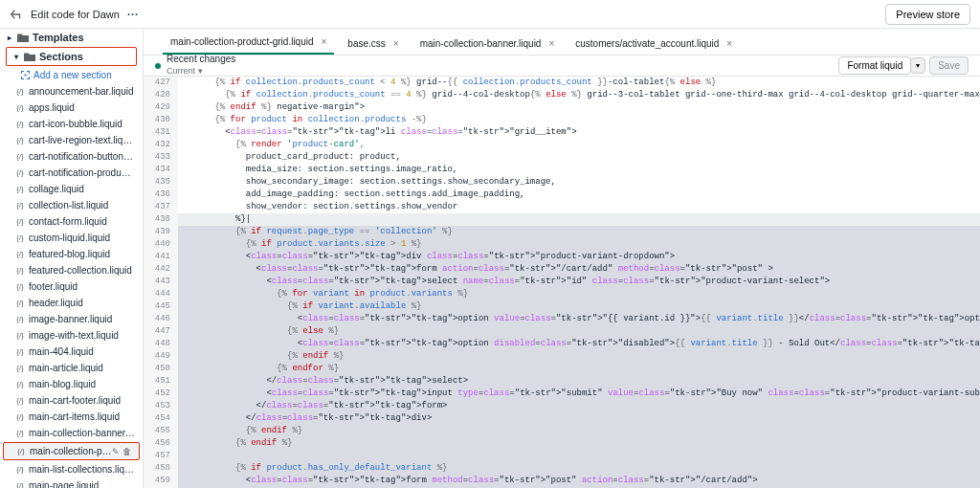  What do you see at coordinates (562, 107) in the screenshot?
I see `code-line: 429 {% endif %} negative-margin">` at bounding box center [562, 107].